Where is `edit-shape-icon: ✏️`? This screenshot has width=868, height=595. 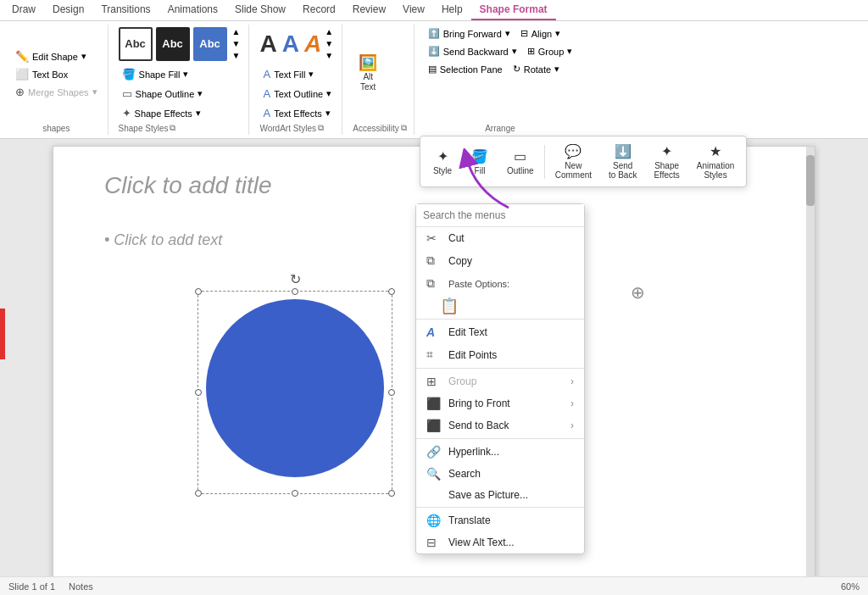
edit-shape-icon: ✏️ is located at coordinates (22, 56).